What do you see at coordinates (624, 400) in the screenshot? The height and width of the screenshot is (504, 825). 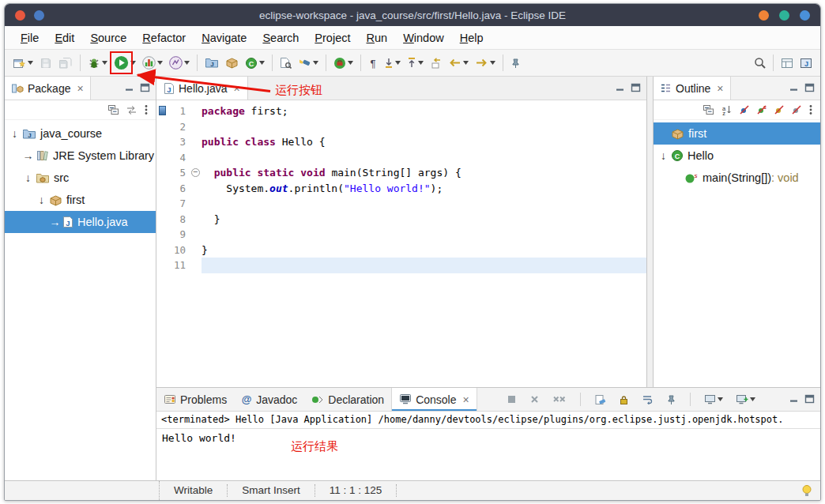 I see `scroll-lock-button` at bounding box center [624, 400].